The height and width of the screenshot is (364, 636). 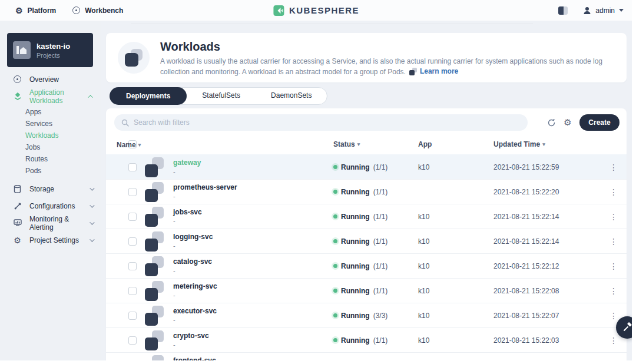 What do you see at coordinates (128, 145) in the screenshot?
I see `column-header-name: Name ▾` at bounding box center [128, 145].